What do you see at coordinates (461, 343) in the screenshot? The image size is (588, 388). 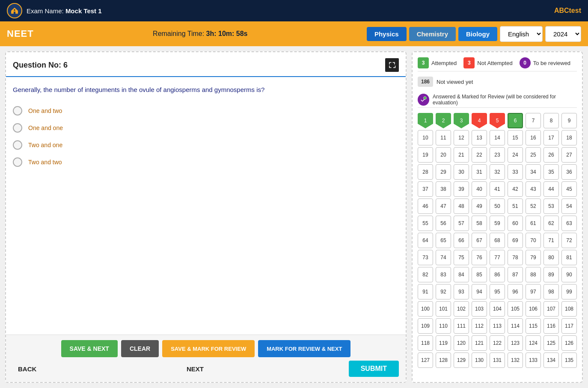 I see `question-grid-btn-120: 120` at bounding box center [461, 343].